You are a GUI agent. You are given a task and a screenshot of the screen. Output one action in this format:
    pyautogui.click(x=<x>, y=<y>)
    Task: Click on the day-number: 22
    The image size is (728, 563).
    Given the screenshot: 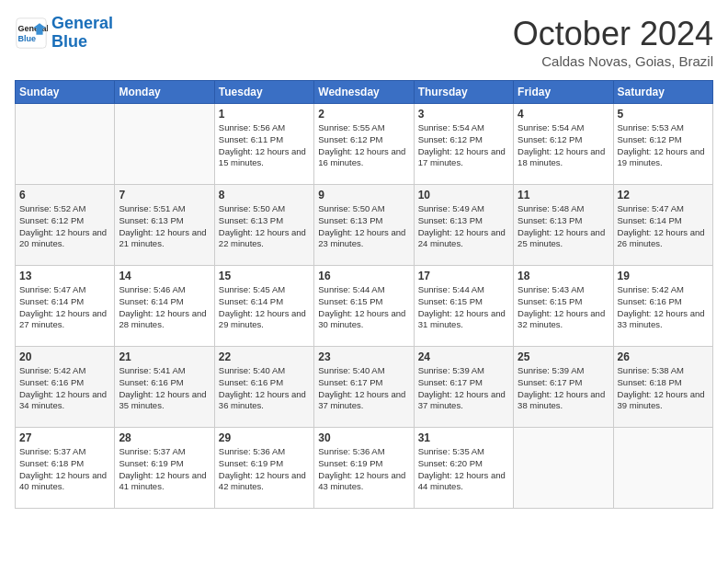 What is the action you would take?
    pyautogui.click(x=265, y=357)
    